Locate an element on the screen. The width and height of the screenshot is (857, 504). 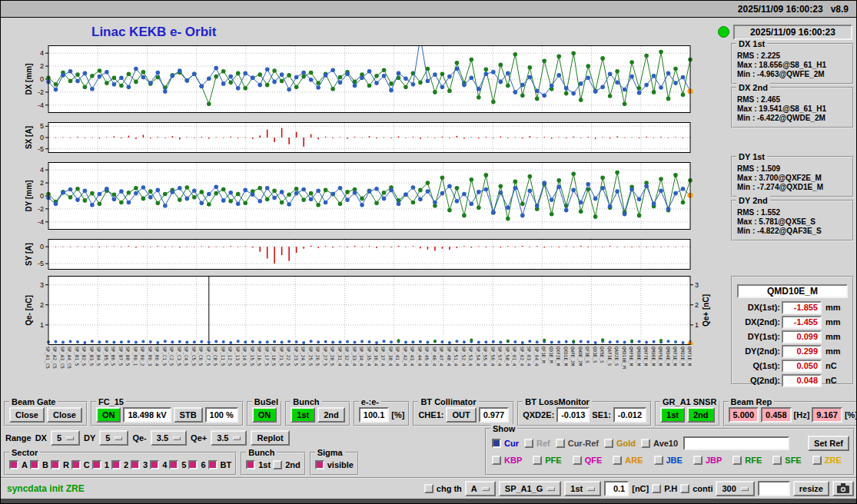
snsr-2nd-button: 2nd is located at coordinates (701, 415).